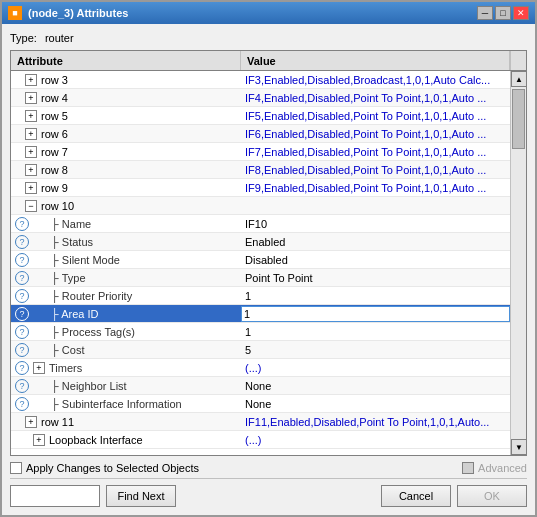 The width and height of the screenshot is (537, 517). Describe the element at coordinates (260, 260) in the screenshot. I see `table-row: ? ├ Silent Mode Disabled` at that location.